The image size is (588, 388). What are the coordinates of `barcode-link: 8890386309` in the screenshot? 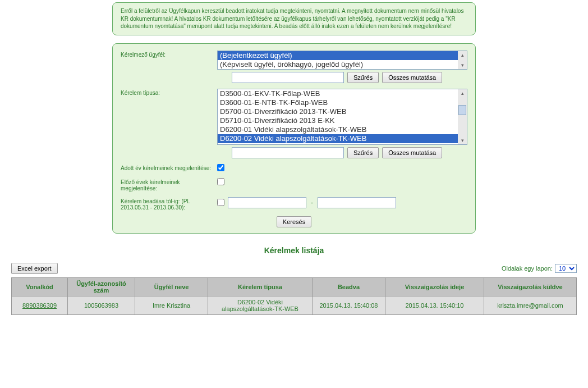 It's located at (39, 305).